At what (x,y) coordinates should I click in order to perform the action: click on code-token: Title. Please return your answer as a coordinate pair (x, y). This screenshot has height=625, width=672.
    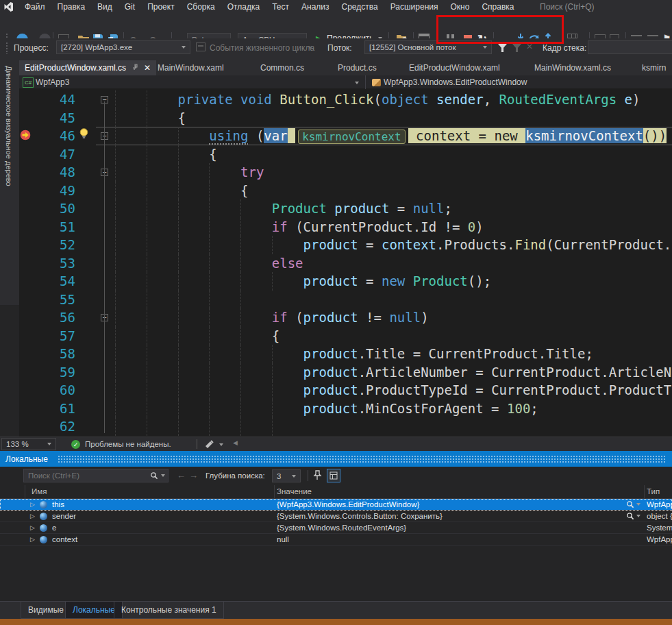
    Looking at the image, I should click on (566, 354).